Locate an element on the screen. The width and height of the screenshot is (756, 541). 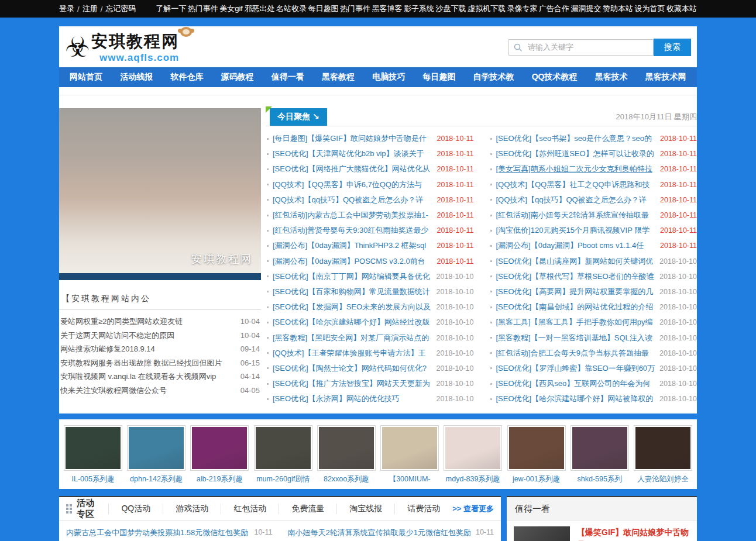
news-link: [SEO优化]【哈尔滨建站哪个好】网站经过改版 is located at coordinates (353, 322).